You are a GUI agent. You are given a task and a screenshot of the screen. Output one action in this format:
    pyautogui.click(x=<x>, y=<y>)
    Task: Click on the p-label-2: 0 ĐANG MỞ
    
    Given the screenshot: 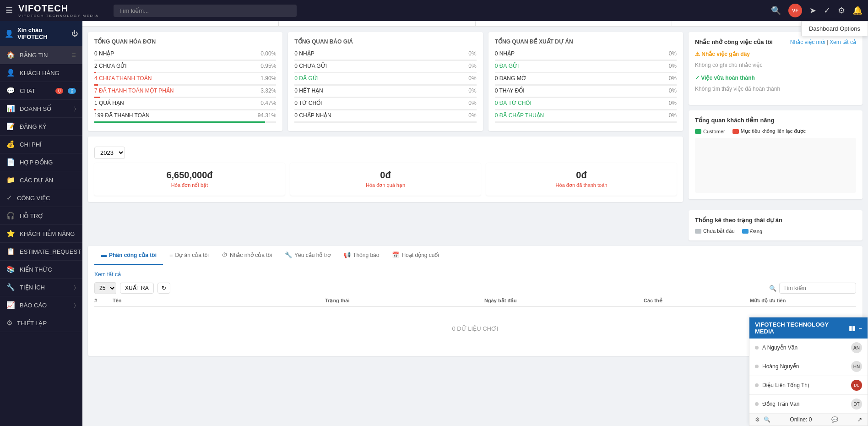 What is the action you would take?
    pyautogui.click(x=574, y=78)
    